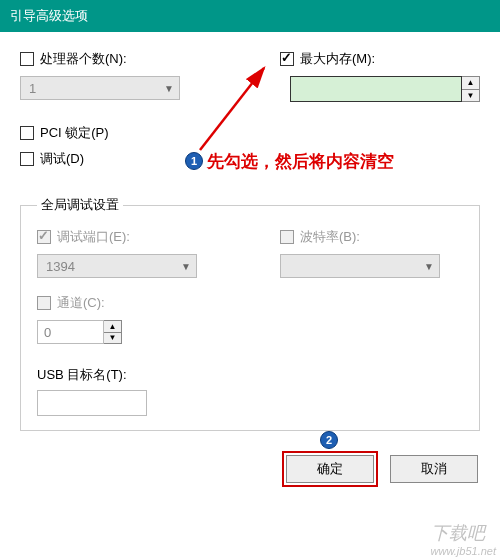  What do you see at coordinates (464, 539) in the screenshot?
I see `watermark: 下载吧 www.jb51.net` at bounding box center [464, 539].